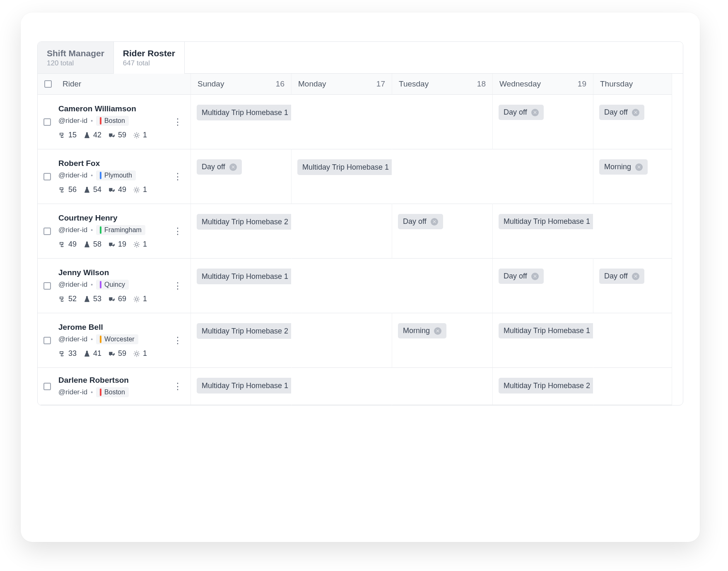 The height and width of the screenshot is (571, 728). What do you see at coordinates (117, 339) in the screenshot?
I see `location-pill: Worcester` at bounding box center [117, 339].